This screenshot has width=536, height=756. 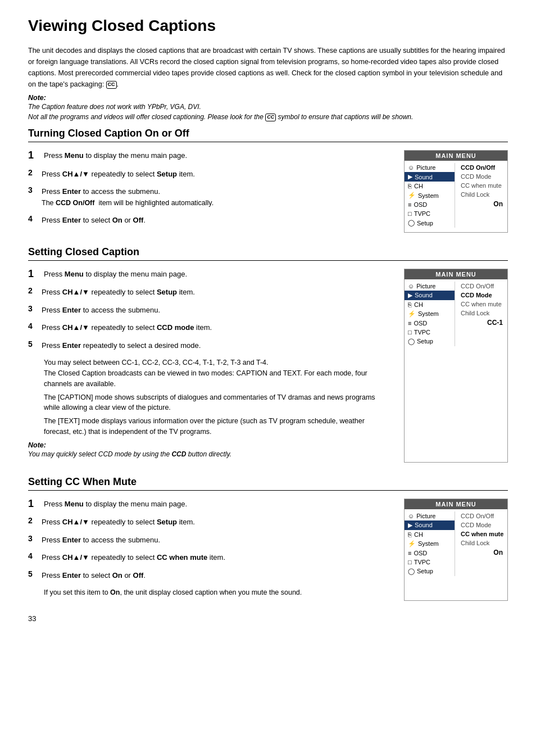 I want to click on section2-title: Setting Closed Caption, so click(x=268, y=253).